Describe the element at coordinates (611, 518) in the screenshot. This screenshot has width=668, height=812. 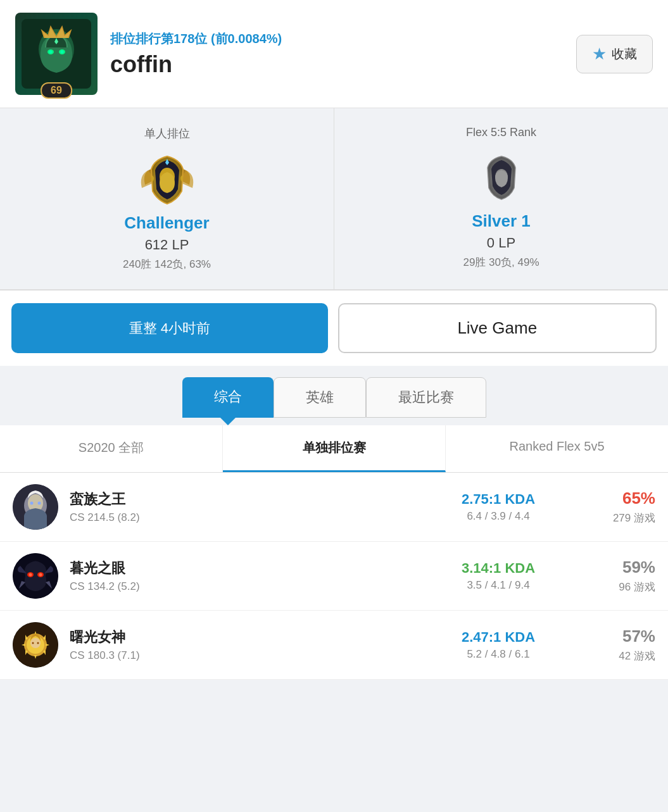
I see `champion-games: 279 游戏` at that location.